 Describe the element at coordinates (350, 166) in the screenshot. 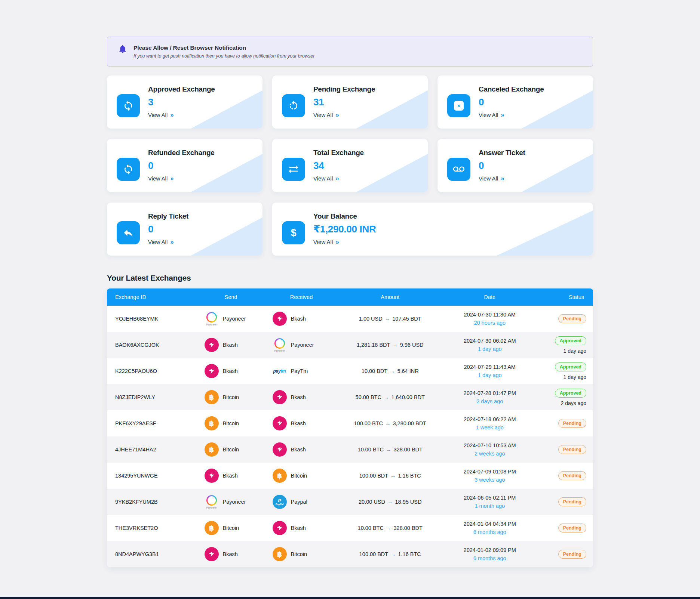

I see `stat-card-total-exchange: Total Exchange 34 View All»` at that location.